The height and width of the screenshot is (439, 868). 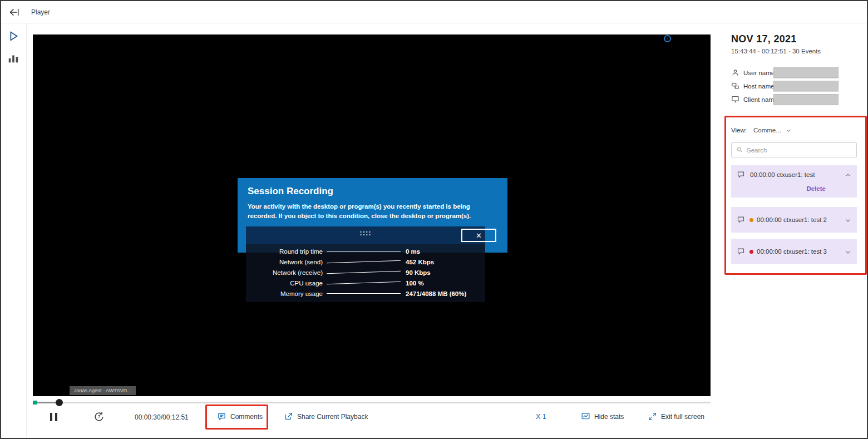 What do you see at coordinates (799, 150) in the screenshot?
I see `search-input` at bounding box center [799, 150].